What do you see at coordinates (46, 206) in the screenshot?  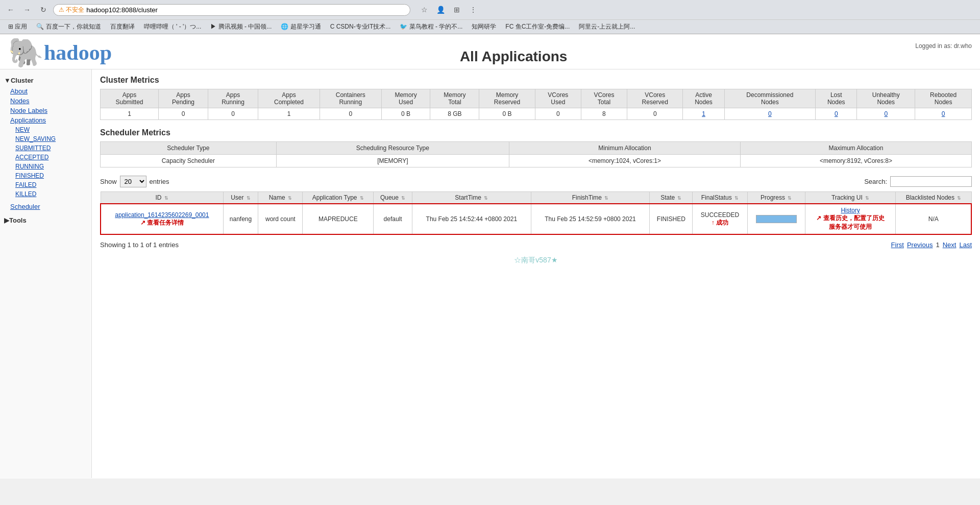 I see `sidebar-item-scheduler: Scheduler` at bounding box center [46, 206].